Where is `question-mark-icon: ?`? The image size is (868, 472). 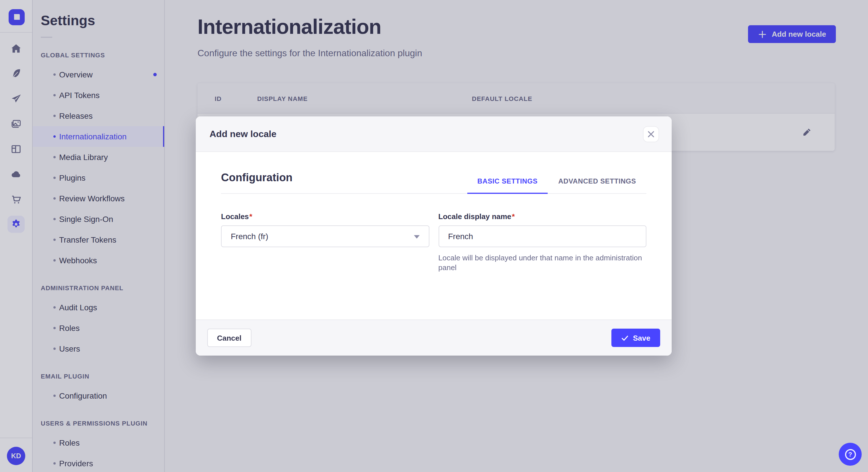 question-mark-icon: ? is located at coordinates (850, 454).